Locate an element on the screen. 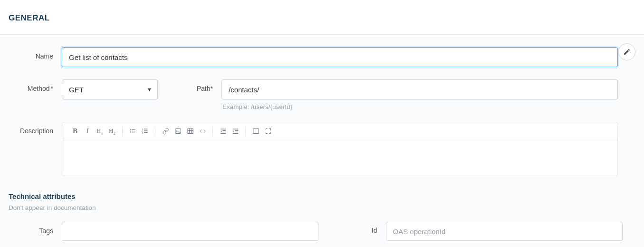  indent-icon is located at coordinates (236, 131).